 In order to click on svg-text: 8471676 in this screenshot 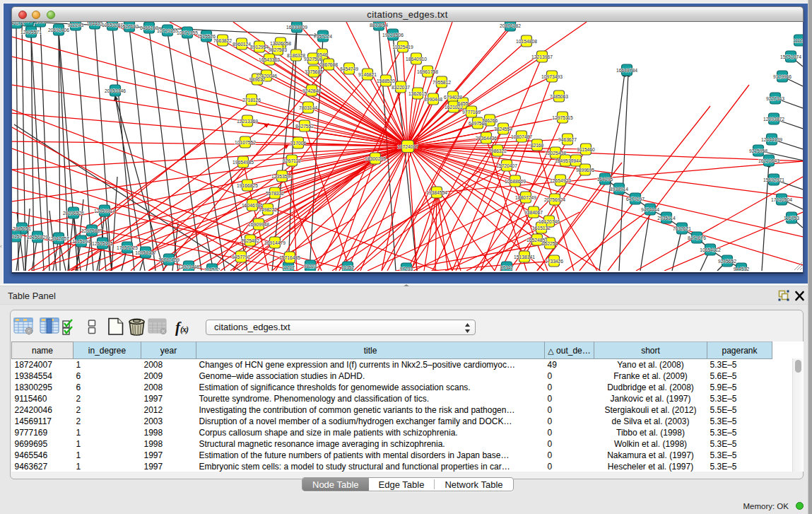, I will do `click(697, 238)`.